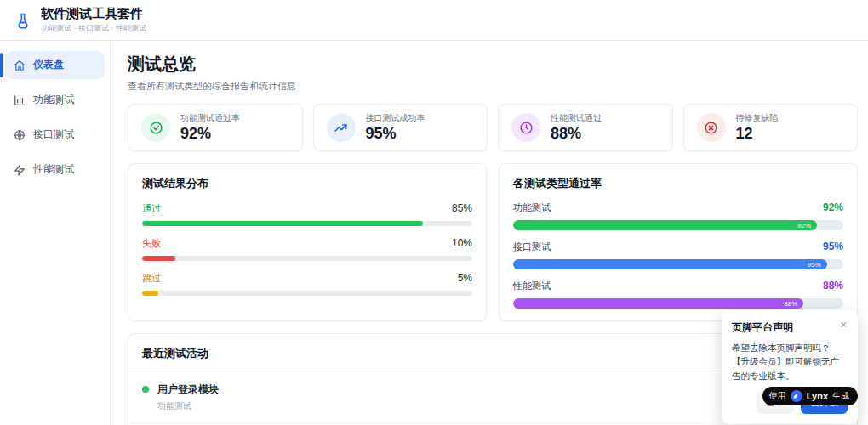 Image resolution: width=868 pixels, height=425 pixels. What do you see at coordinates (678, 264) in the screenshot?
I see `progress-track: 95%` at bounding box center [678, 264].